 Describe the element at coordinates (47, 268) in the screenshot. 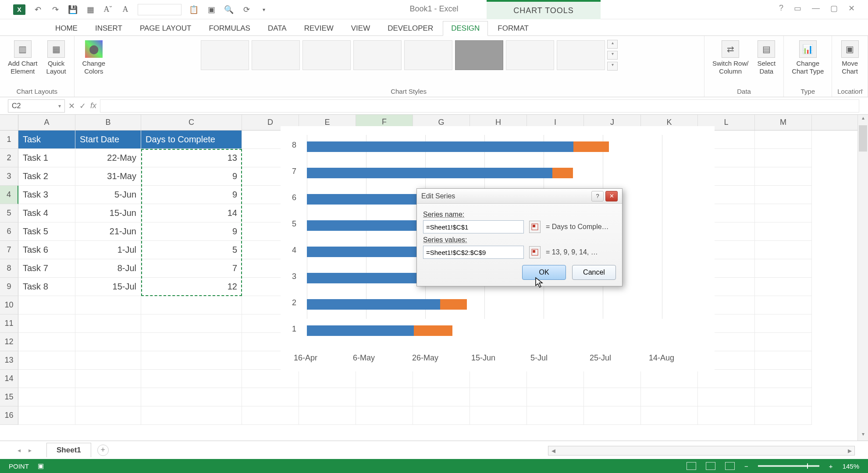

I see `cell: Task 7` at that location.